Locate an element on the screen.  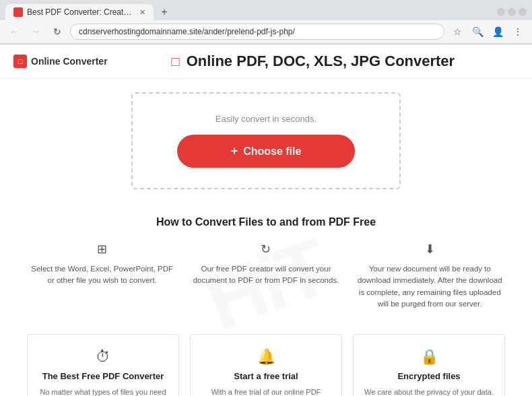
feature-0-text: No matter what types of files you need t… is located at coordinates (103, 391).